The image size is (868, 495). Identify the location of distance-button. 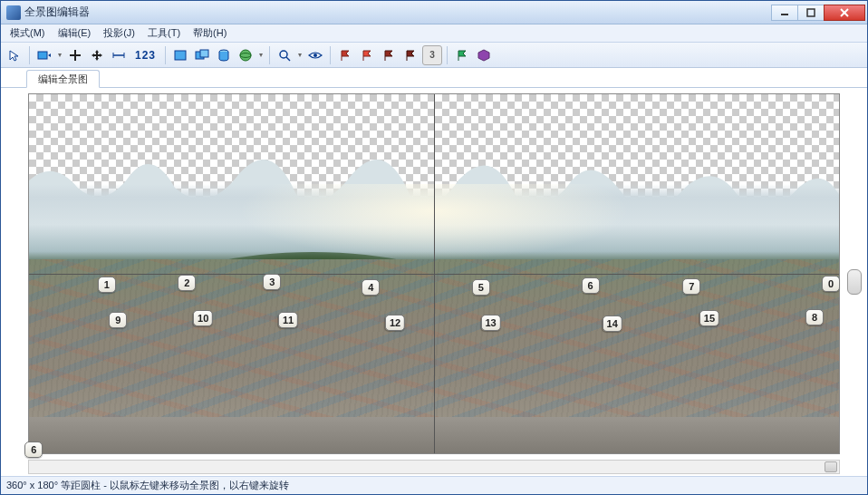
(119, 55).